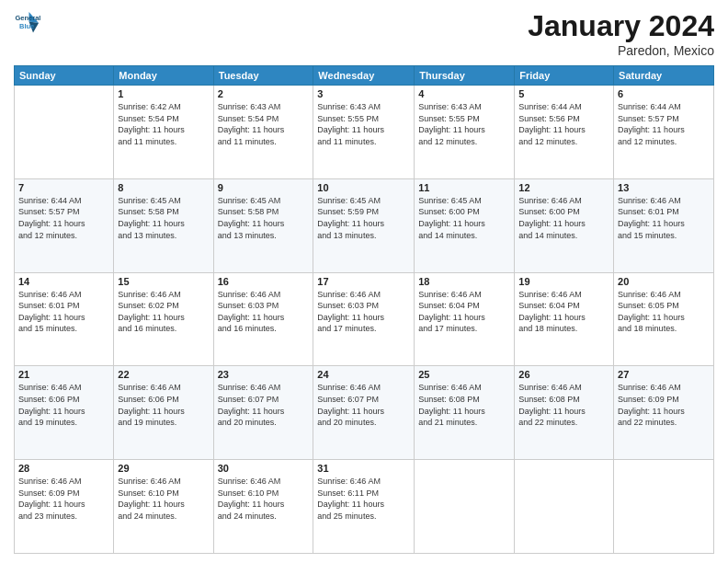 This screenshot has width=728, height=563. Describe the element at coordinates (664, 312) in the screenshot. I see `day-info: Sunrise: 6:46 AM Sunset: 6:05 PM Dayligh…` at that location.